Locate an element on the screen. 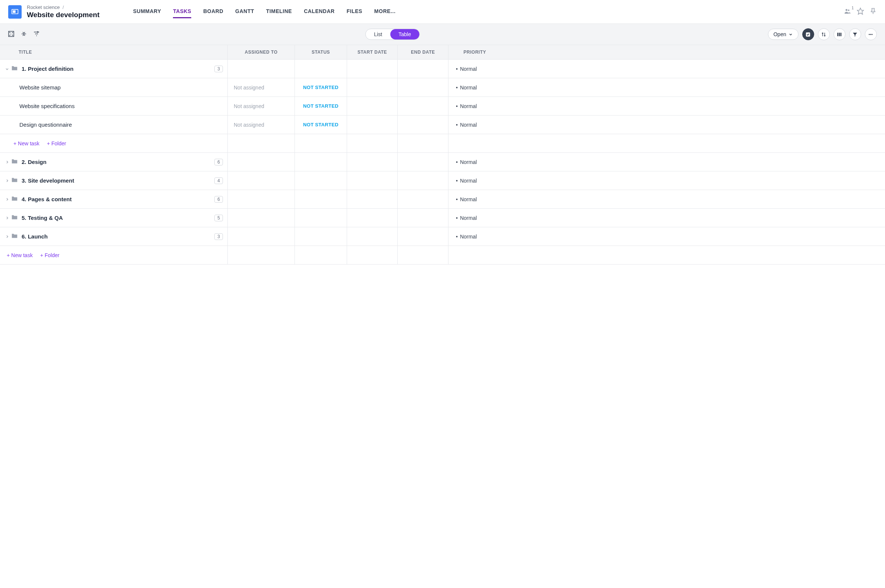 This screenshot has height=588, width=885. nav-tabs: SUMMARY TASKS BOARD GANTT TIMELINE CALEN… is located at coordinates (264, 12).